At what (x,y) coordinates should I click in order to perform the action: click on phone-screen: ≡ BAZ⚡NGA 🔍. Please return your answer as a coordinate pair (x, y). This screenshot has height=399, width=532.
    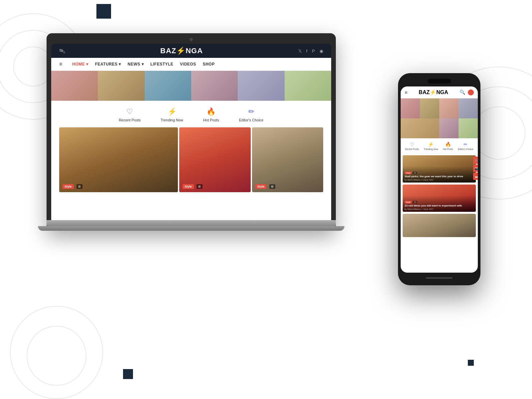
    Looking at the image, I should click on (439, 180).